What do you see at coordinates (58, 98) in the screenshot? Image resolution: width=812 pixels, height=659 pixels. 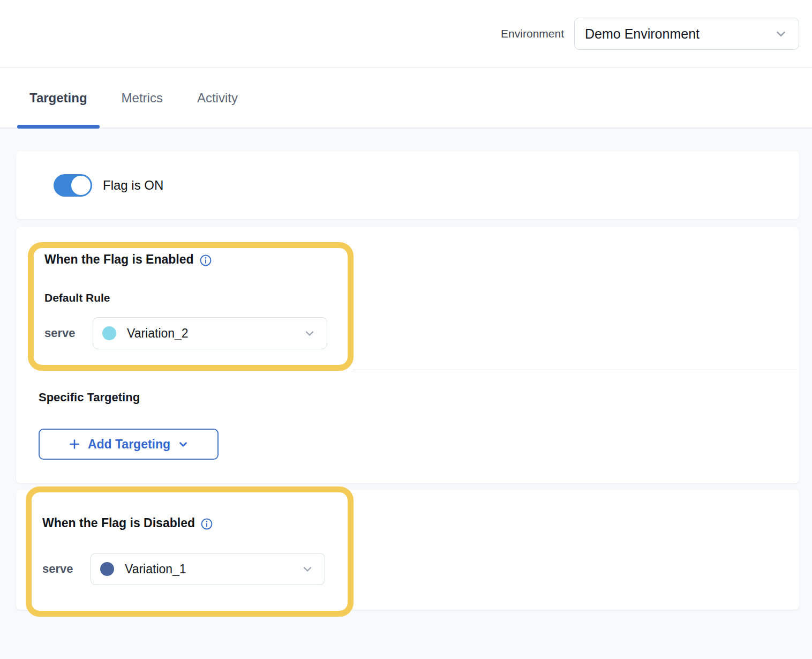 I see `tab-targeting: Targeting` at bounding box center [58, 98].